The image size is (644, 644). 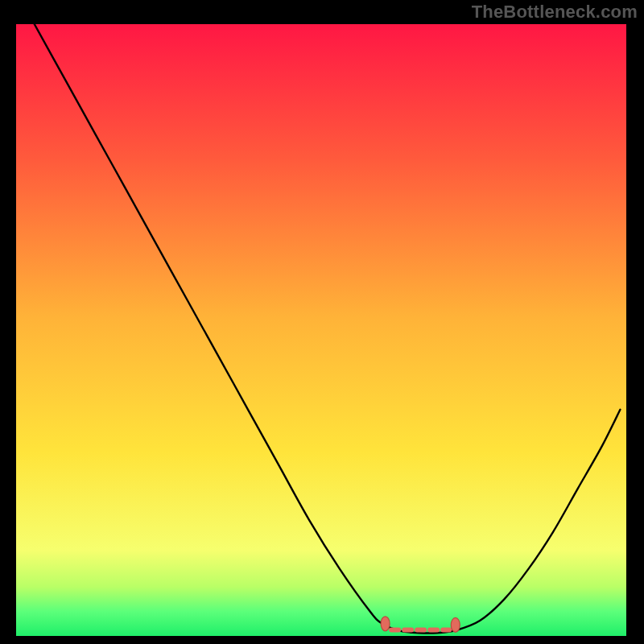 I want to click on optimal-marker-right, so click(x=456, y=625).